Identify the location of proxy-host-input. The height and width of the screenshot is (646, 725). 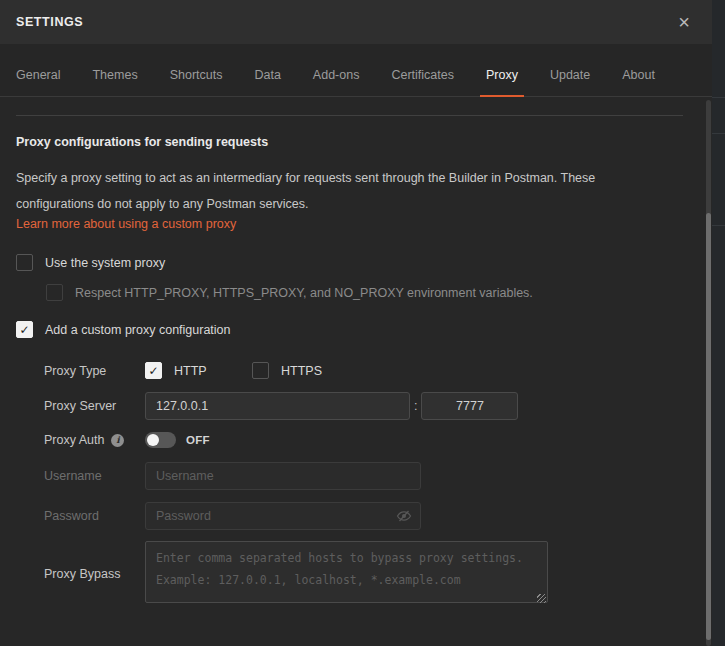
(278, 406).